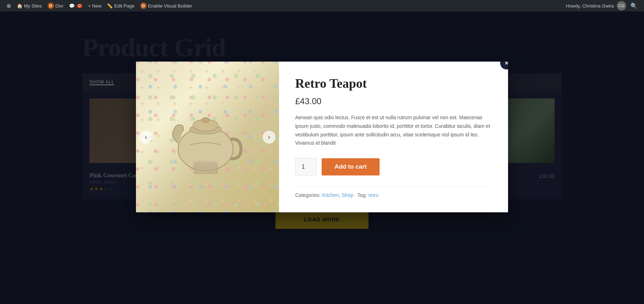 This screenshot has width=644, height=304. What do you see at coordinates (306, 167) in the screenshot?
I see `quantity-input` at bounding box center [306, 167].